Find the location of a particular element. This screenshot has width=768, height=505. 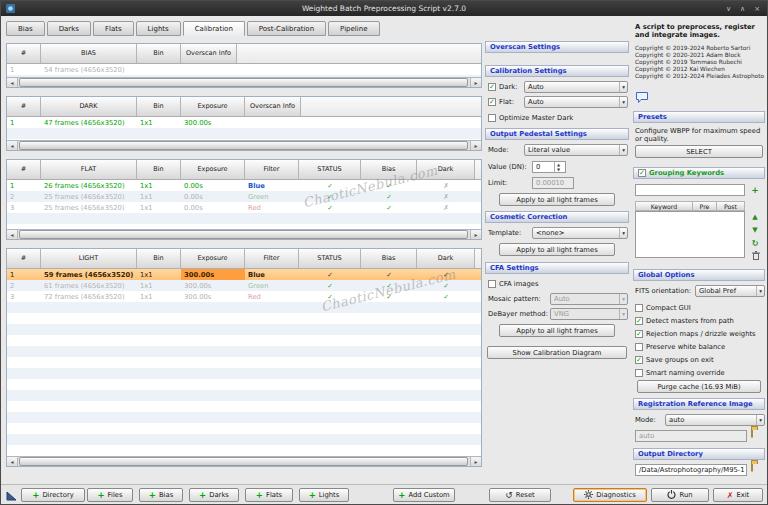

move-up-icon: ▲ is located at coordinates (755, 217).